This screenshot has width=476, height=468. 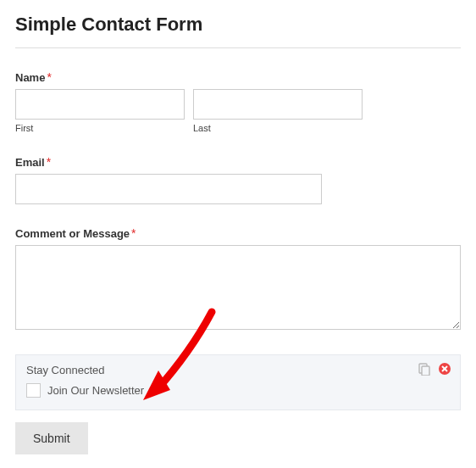 I want to click on email-label: Email, so click(x=30, y=163).